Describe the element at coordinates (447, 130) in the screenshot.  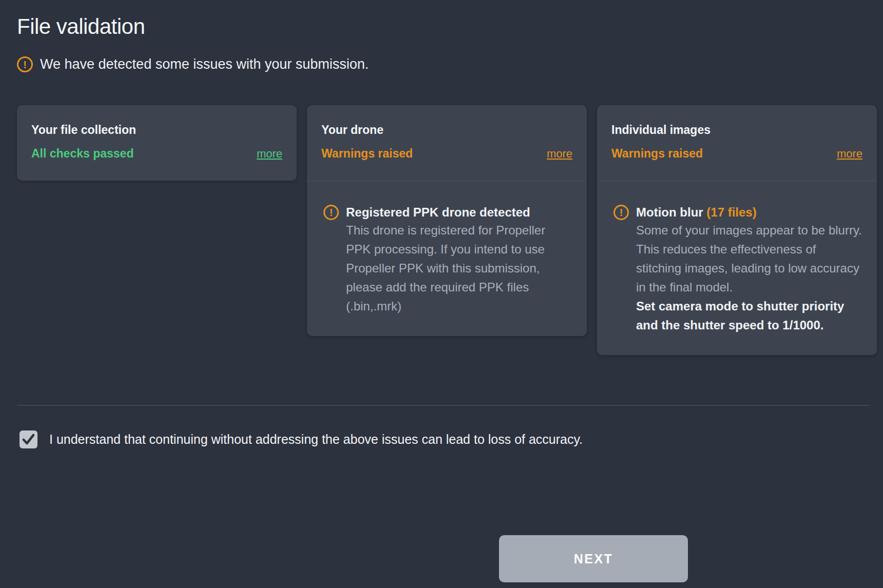
I see `card-title: Your drone` at that location.